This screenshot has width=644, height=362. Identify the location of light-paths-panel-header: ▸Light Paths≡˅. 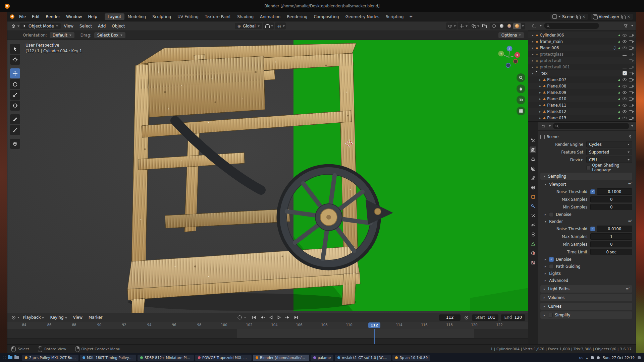
(586, 289).